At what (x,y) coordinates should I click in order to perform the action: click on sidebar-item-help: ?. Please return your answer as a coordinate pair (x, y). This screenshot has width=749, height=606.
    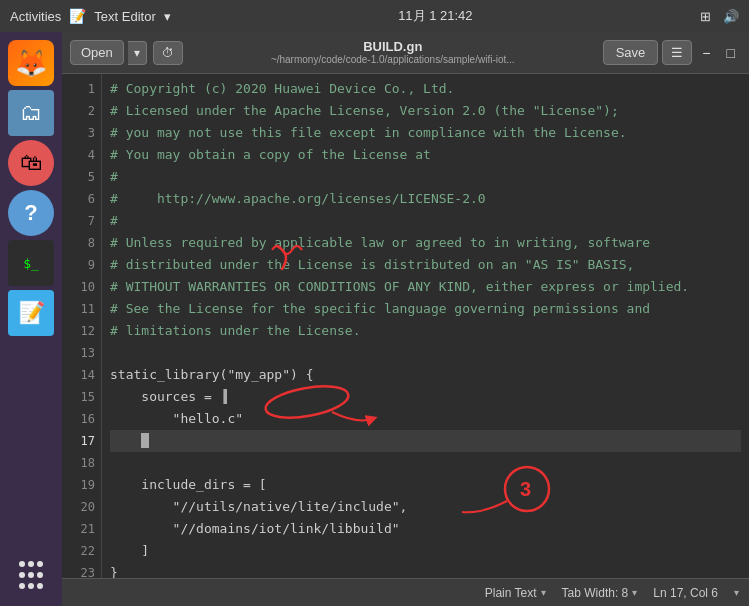
    Looking at the image, I should click on (31, 213).